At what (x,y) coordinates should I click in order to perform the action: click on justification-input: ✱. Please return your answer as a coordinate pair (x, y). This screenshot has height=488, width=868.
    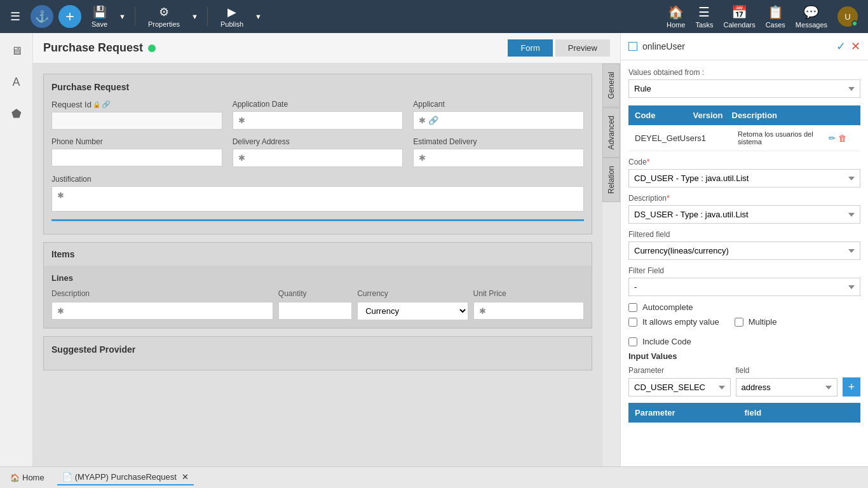
    Looking at the image, I should click on (318, 199).